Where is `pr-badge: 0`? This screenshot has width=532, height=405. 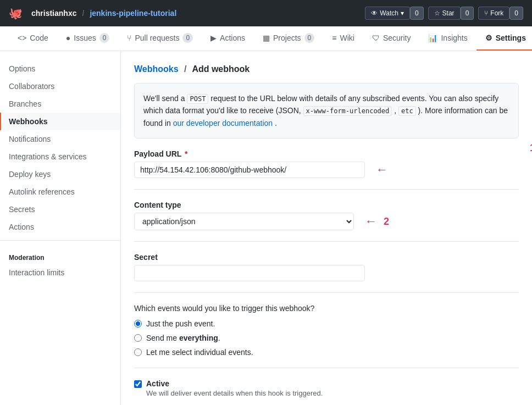 pr-badge: 0 is located at coordinates (188, 38).